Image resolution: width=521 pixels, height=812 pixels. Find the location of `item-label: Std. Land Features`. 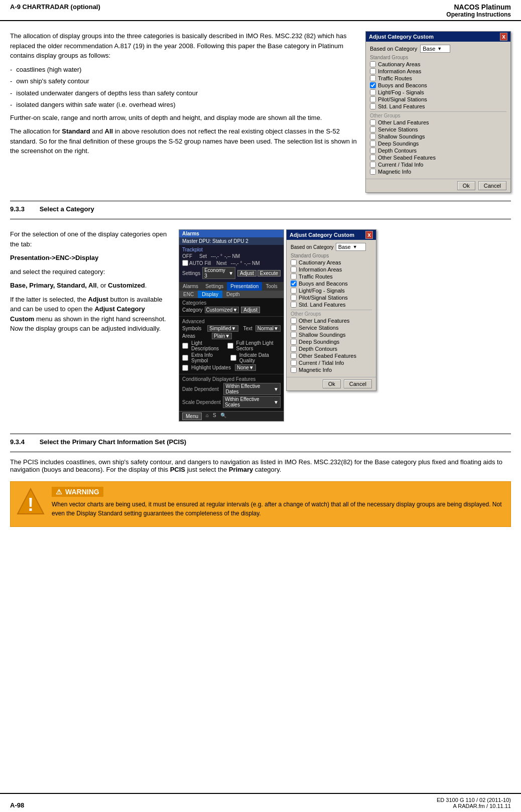

item-label: Std. Land Features is located at coordinates (322, 305).